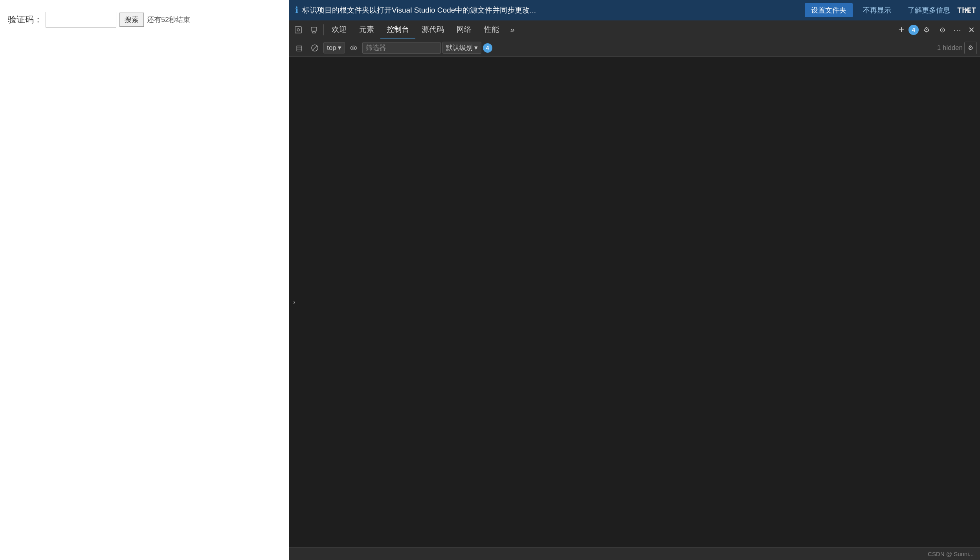 Image resolution: width=980 pixels, height=560 pixels. What do you see at coordinates (315, 48) in the screenshot?
I see `clear-console-button` at bounding box center [315, 48].